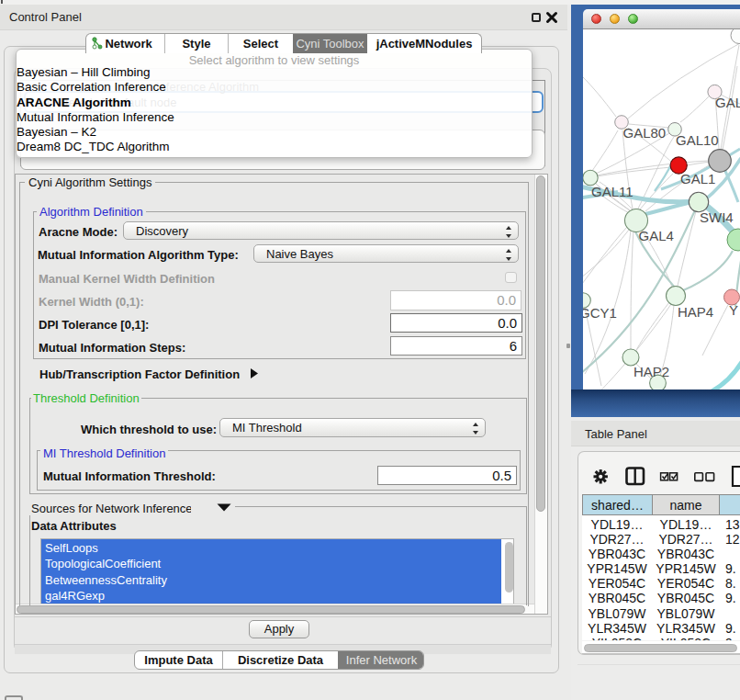 Image resolution: width=740 pixels, height=700 pixels. I want to click on svg-text: HAP4, so click(696, 312).